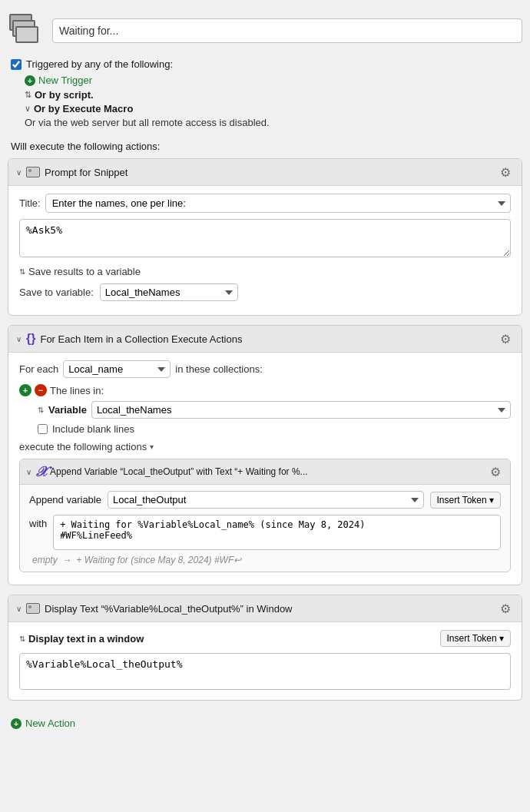 Image resolution: width=530 pixels, height=812 pixels. Describe the element at coordinates (169, 292) in the screenshot. I see `save-variable-select: Local_theNames` at that location.